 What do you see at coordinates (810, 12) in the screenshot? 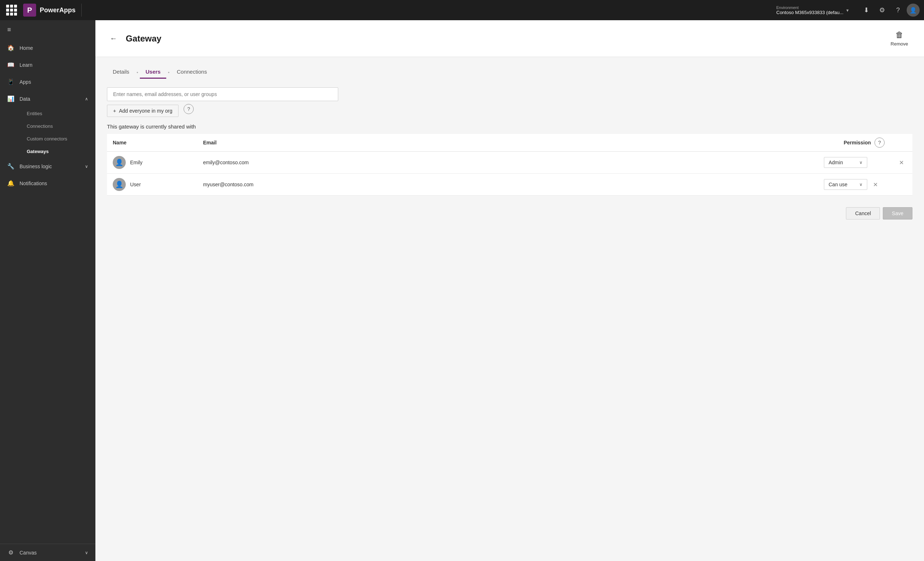
I see `environment-name: Contoso M365x933833 (defau...` at bounding box center [810, 12].